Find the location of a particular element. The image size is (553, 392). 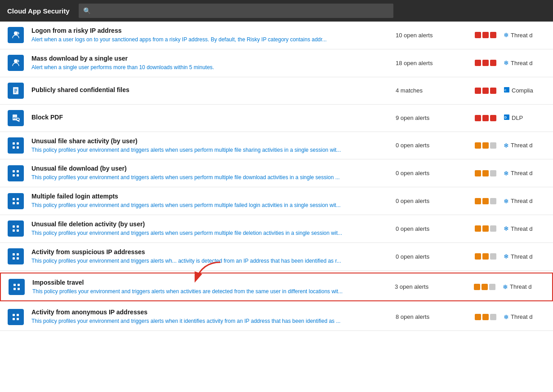

app-header: Cloud App Security 🔍 is located at coordinates (276, 11).